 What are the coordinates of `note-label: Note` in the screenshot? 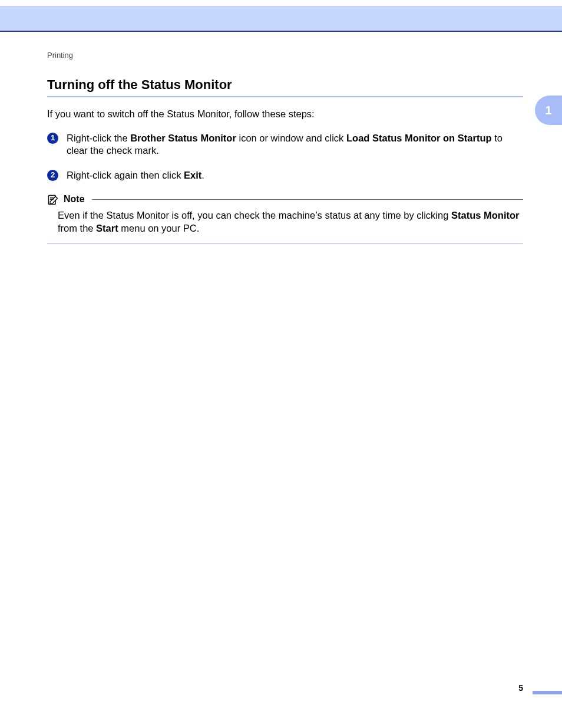 It's located at (74, 199).